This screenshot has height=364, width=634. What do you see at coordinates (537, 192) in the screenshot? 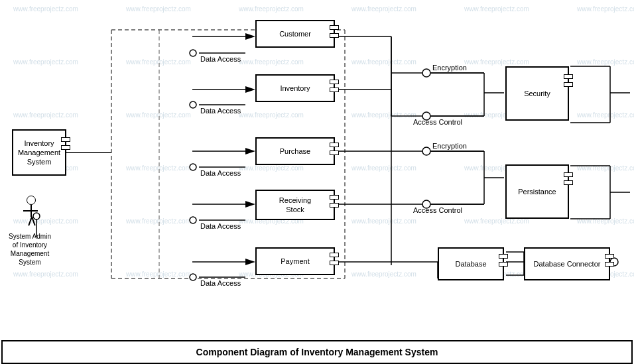
I see `persistance-label: Persistance` at bounding box center [537, 192].